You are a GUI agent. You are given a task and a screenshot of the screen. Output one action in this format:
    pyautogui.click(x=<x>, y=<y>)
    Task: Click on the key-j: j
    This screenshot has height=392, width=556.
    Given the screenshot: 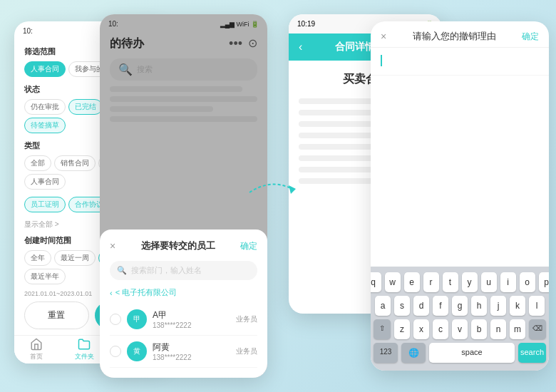 What is the action you would take?
    pyautogui.click(x=498, y=306)
    